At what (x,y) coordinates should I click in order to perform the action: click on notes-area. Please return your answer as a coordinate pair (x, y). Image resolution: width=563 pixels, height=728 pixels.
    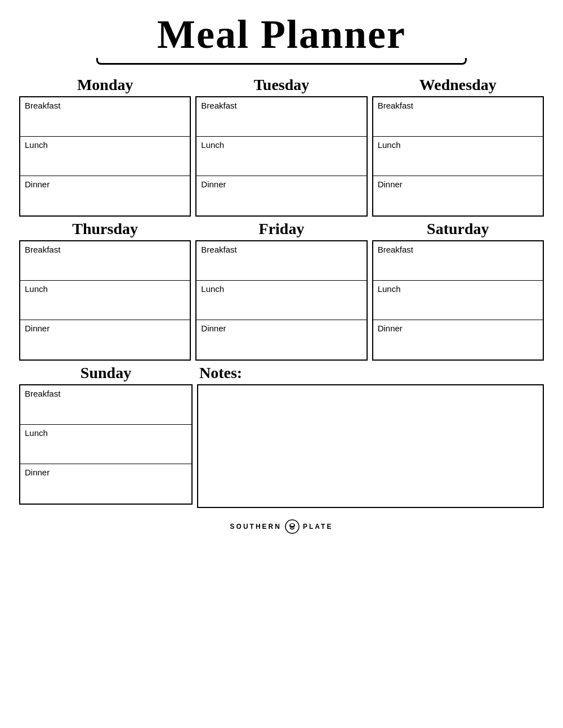
    Looking at the image, I should click on (370, 446).